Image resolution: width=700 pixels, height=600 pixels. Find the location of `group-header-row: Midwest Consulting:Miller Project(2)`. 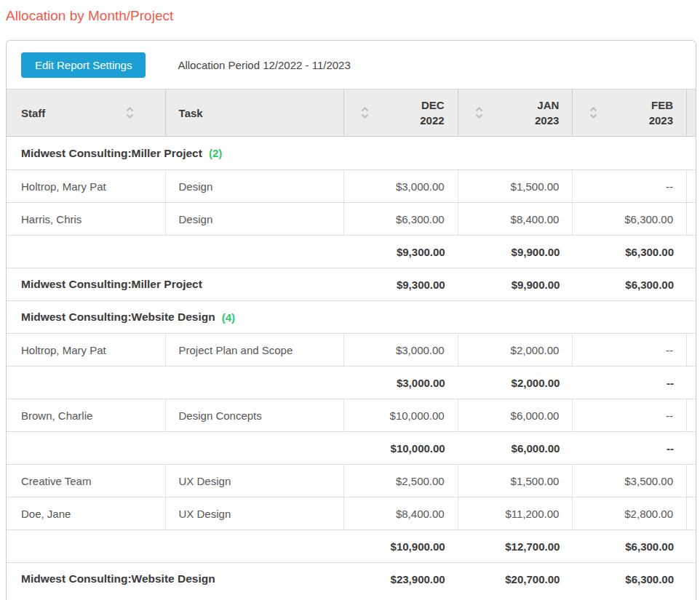

group-header-row: Midwest Consulting:Miller Project(2) is located at coordinates (351, 153).